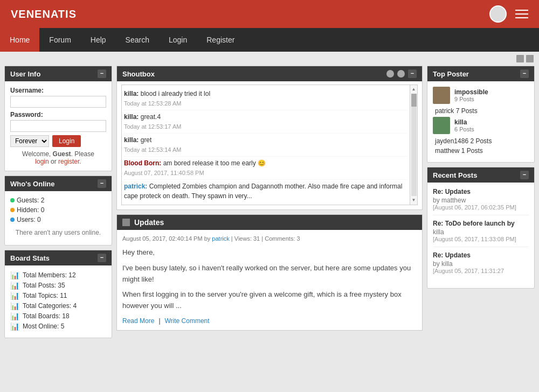 Image resolution: width=539 pixels, height=392 pixels. Describe the element at coordinates (441, 95) in the screenshot. I see `poster-impossible-avatar` at that location.